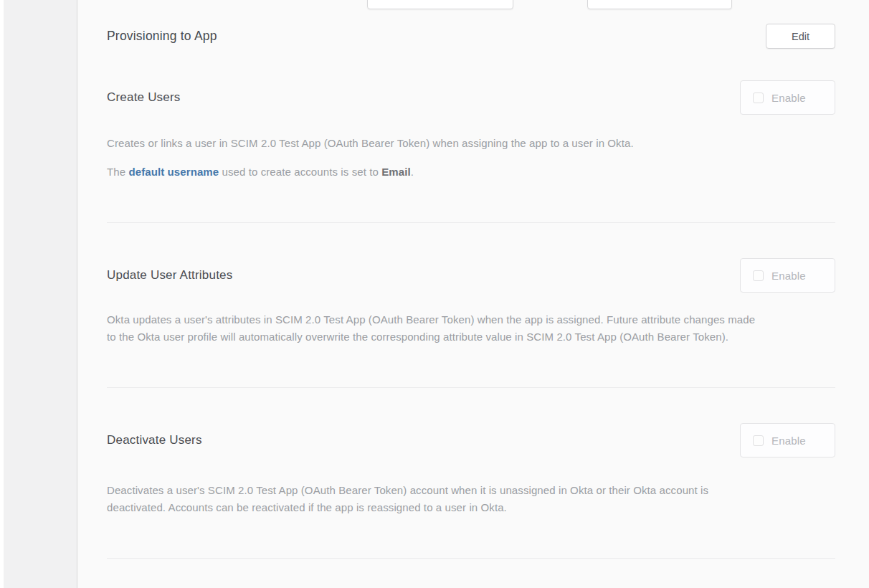  Describe the element at coordinates (437, 143) in the screenshot. I see `section-description: Creates or links a user in SCIM 2.0 Test…` at that location.